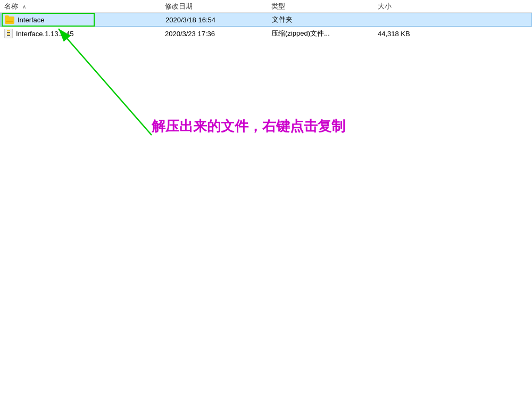 Image resolution: width=532 pixels, height=417 pixels. Describe the element at coordinates (325, 6) in the screenshot. I see `header-type: 类型` at that location.